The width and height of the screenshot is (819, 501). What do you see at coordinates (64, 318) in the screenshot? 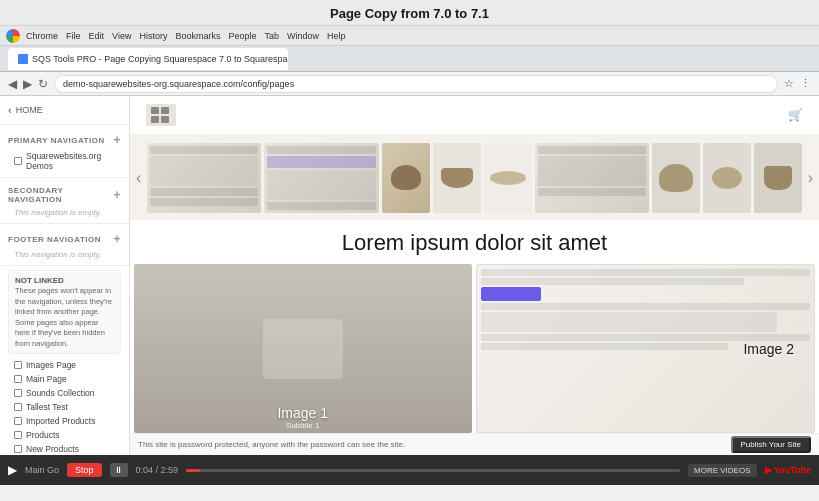
I see `not-linked-desc: These pages won't appear in the navigati…` at bounding box center [64, 318].